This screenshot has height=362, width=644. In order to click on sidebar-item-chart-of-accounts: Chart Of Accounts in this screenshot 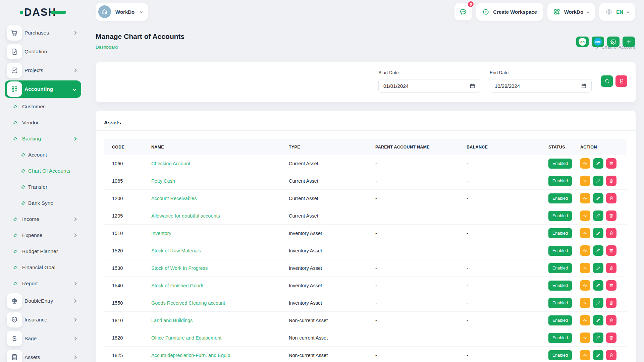, I will do `click(44, 171)`.